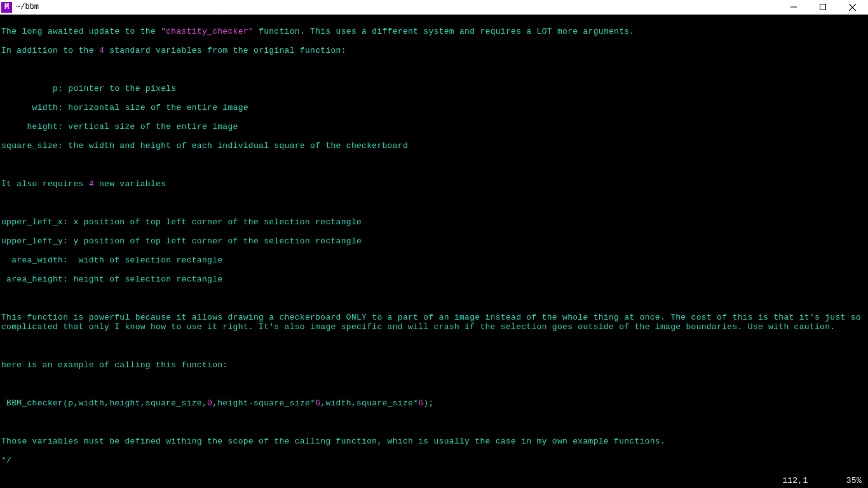 This screenshot has width=868, height=488. Describe the element at coordinates (434, 127) in the screenshot. I see `comment-line: height: vertical size of the entire imag…` at that location.